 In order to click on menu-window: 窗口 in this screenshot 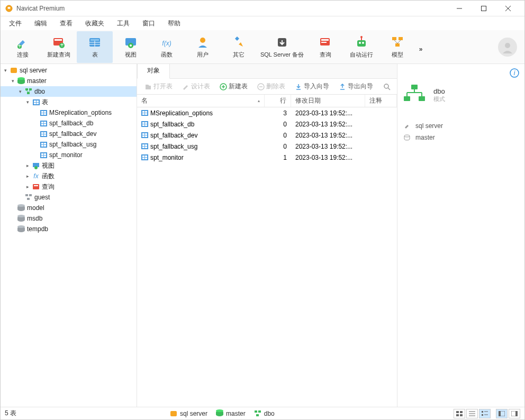, I will do `click(149, 23)`.